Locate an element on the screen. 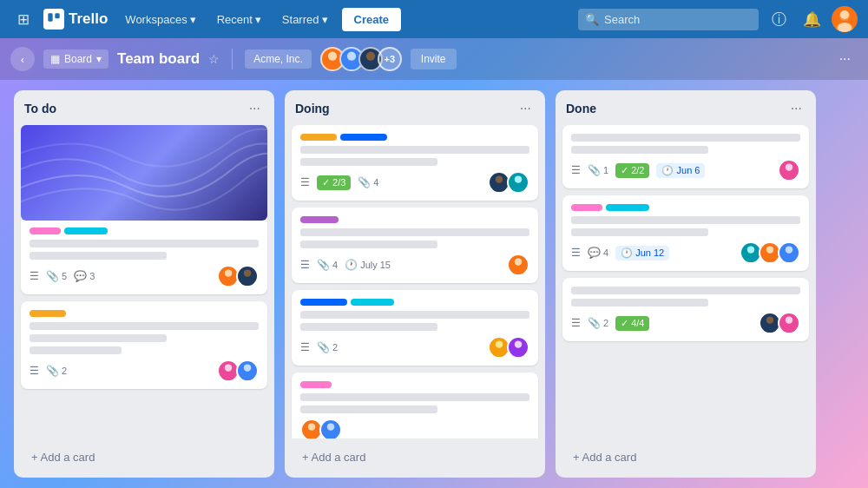  label-teal is located at coordinates (86, 231).